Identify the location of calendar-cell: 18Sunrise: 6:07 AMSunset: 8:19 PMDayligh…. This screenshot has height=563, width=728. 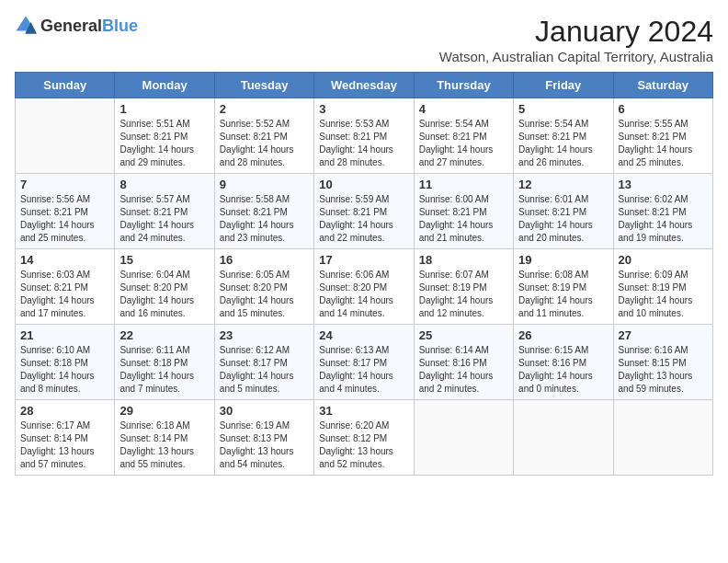
(463, 287).